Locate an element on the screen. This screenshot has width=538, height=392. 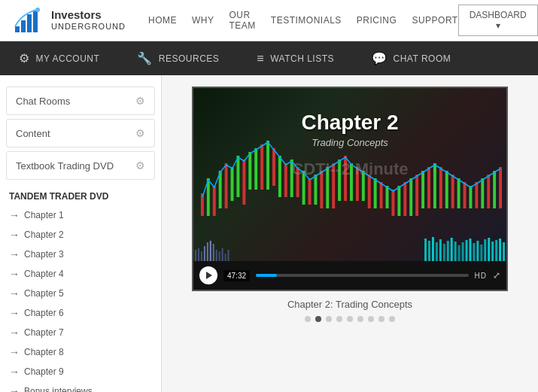
chapter-7-label: Chapter 7 is located at coordinates (44, 333).